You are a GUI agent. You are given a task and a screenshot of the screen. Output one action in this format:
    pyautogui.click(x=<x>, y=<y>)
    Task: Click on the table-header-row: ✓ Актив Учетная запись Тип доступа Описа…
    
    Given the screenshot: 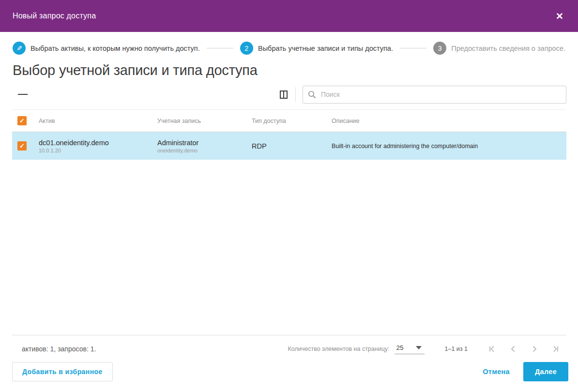 What is the action you would take?
    pyautogui.click(x=289, y=121)
    